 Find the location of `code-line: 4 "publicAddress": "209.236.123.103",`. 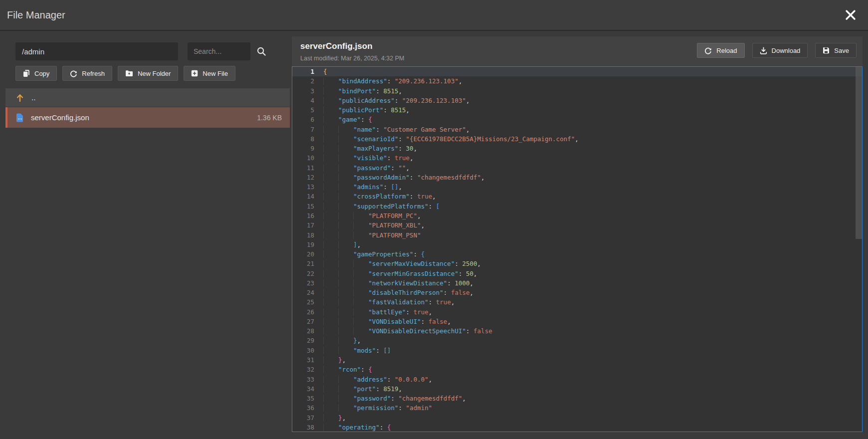

code-line: 4 "publicAddress": "209.236.123.103", is located at coordinates (577, 101).